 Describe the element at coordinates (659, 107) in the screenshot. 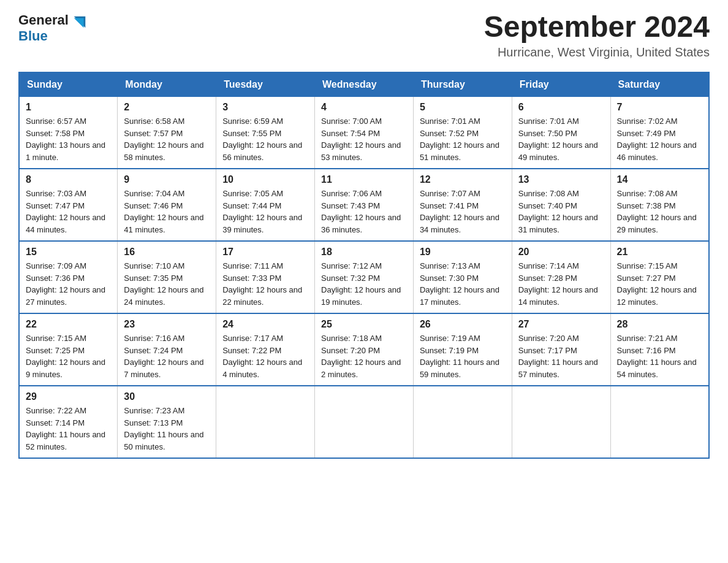

I see `day-number: 7` at that location.